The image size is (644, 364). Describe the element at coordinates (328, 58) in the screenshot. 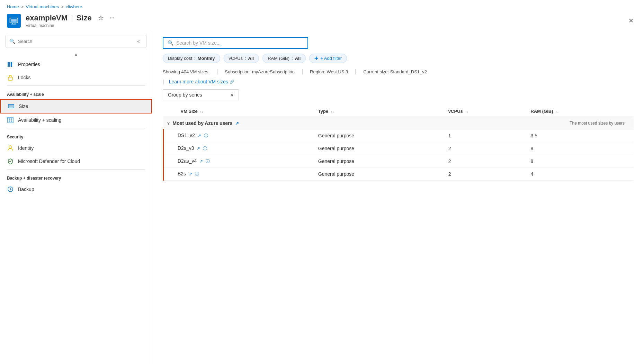

I see `add-filter-button: ✚ + Add filter` at that location.